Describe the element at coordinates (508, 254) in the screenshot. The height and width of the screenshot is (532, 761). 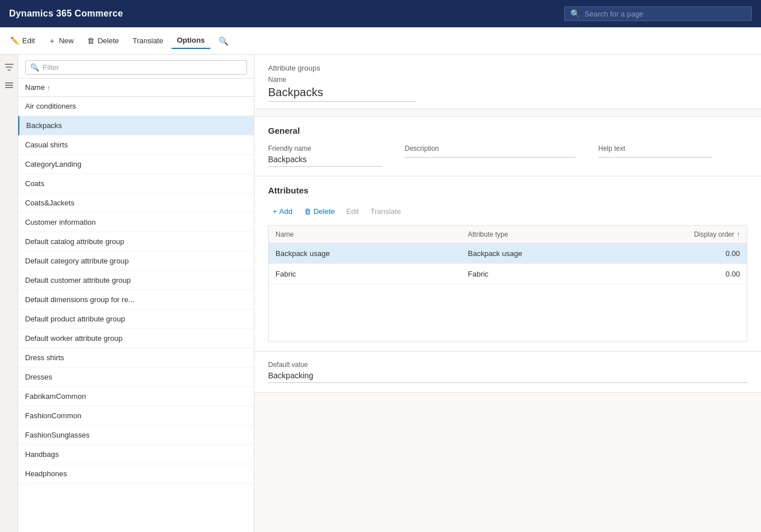
I see `attr-table-row: Backpack usage Backpack usage 0.00` at that location.